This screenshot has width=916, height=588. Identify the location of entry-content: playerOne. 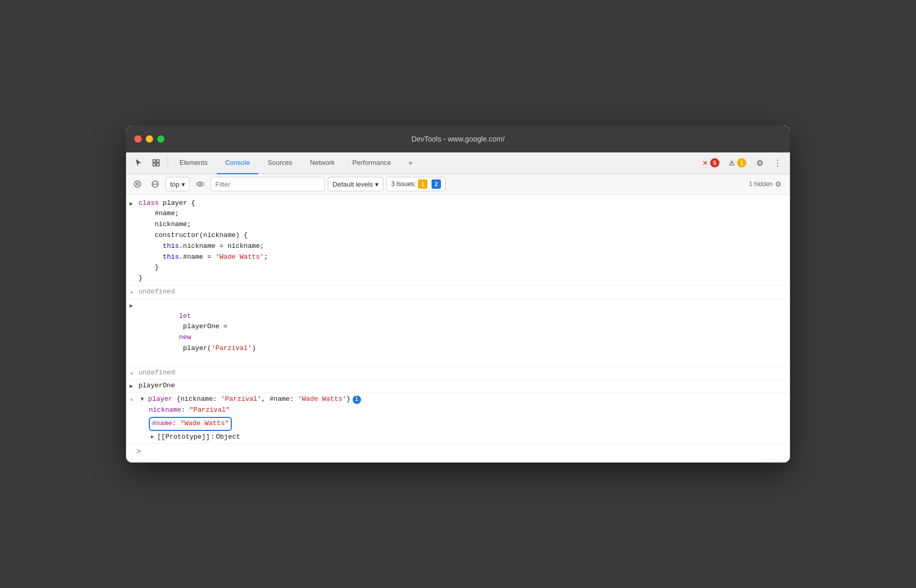
(461, 386).